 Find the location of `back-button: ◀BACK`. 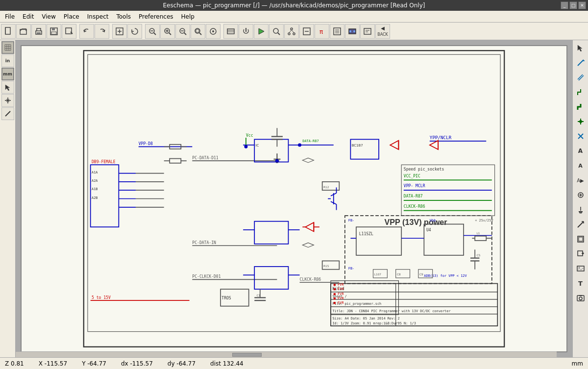

back-button: ◀BACK is located at coordinates (383, 31).